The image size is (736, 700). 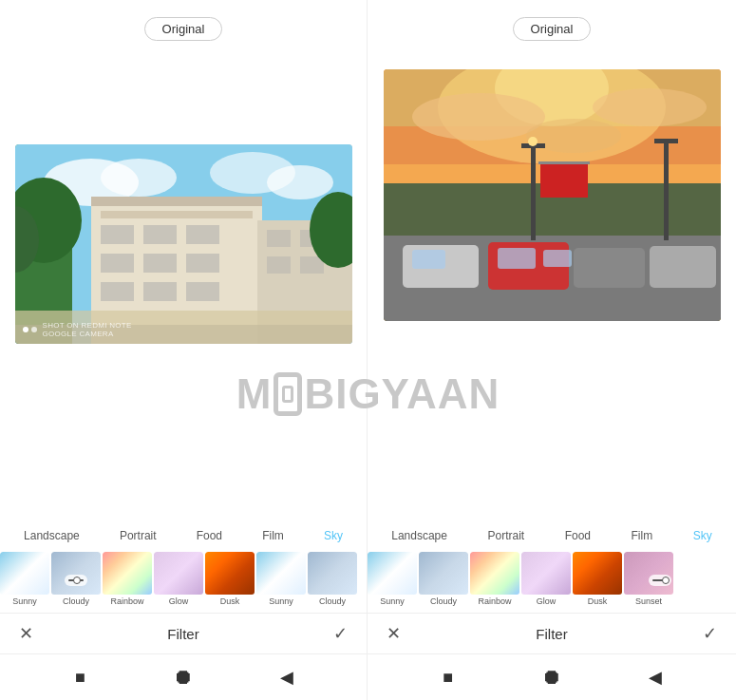 I want to click on filter-sunny2-left: Sunny, so click(x=281, y=580).